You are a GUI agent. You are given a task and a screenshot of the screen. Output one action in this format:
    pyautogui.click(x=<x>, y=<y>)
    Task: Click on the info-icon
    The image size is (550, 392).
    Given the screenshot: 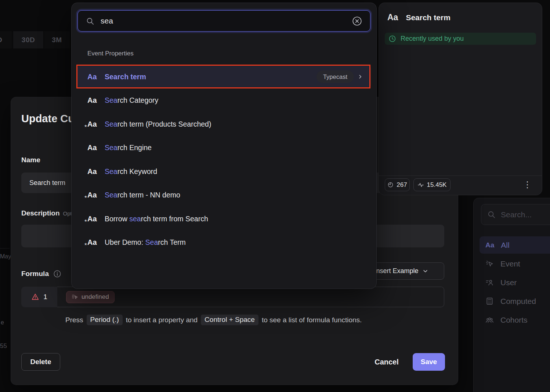 What is the action you would take?
    pyautogui.click(x=57, y=274)
    